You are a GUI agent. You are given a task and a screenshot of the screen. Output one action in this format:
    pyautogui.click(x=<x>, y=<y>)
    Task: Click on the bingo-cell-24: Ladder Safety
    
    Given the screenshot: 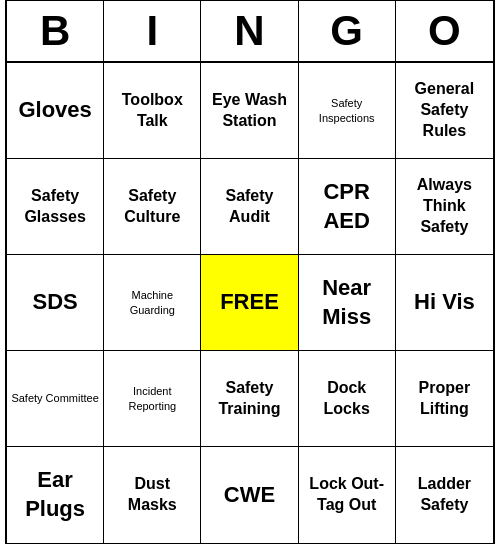 What is the action you would take?
    pyautogui.click(x=444, y=495)
    